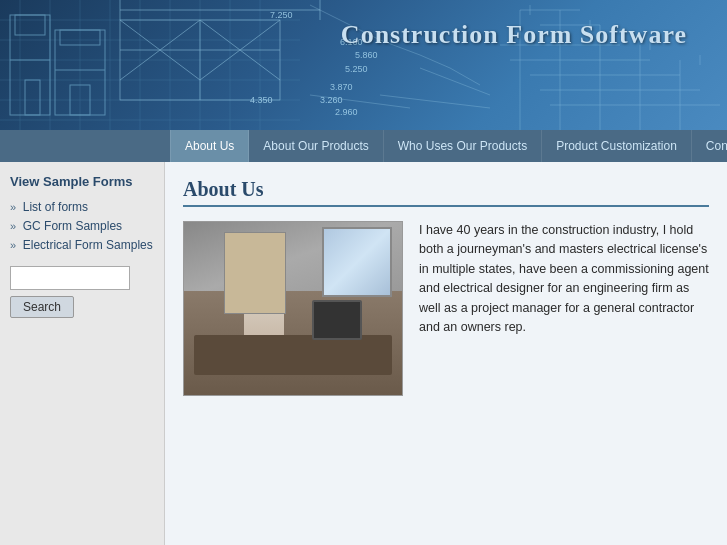  Describe the element at coordinates (514, 35) in the screenshot. I see `site-title: Construction Form Software` at that location.